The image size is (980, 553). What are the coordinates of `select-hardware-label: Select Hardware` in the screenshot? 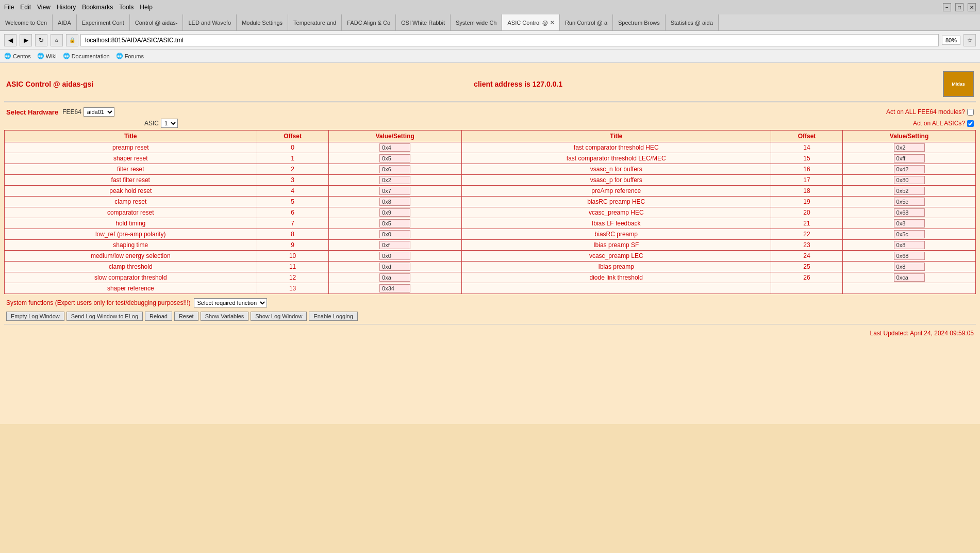 It's located at (32, 112).